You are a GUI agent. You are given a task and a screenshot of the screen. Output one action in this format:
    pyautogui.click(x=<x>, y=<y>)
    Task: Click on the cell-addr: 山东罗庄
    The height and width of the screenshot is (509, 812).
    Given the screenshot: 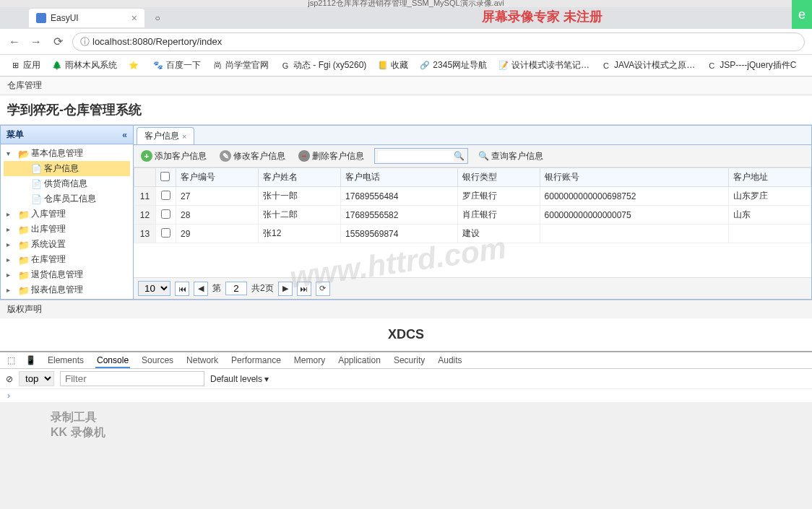 What is the action you would take?
    pyautogui.click(x=769, y=196)
    